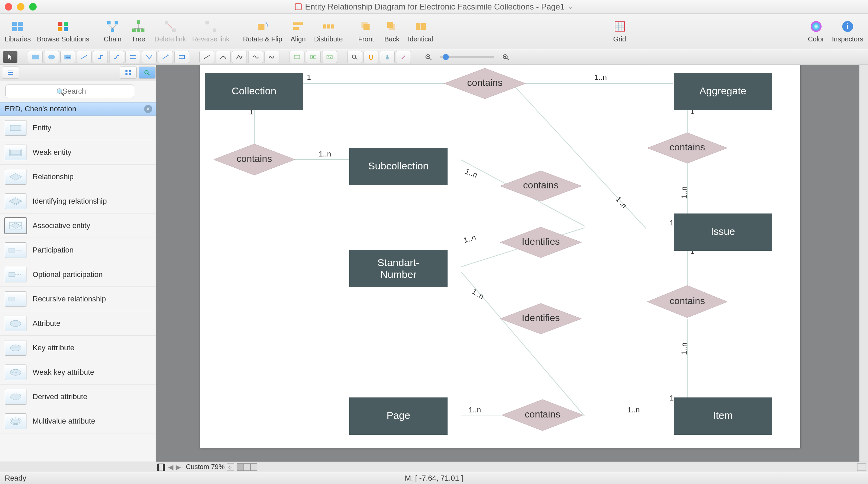  What do you see at coordinates (100, 57) in the screenshot?
I see `conn2-tool` at bounding box center [100, 57].